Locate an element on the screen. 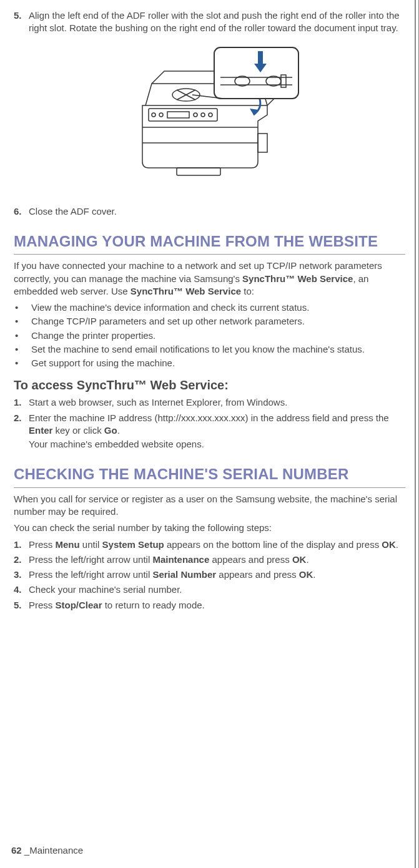  page-footer: 62 _Maintenance is located at coordinates (47, 851).